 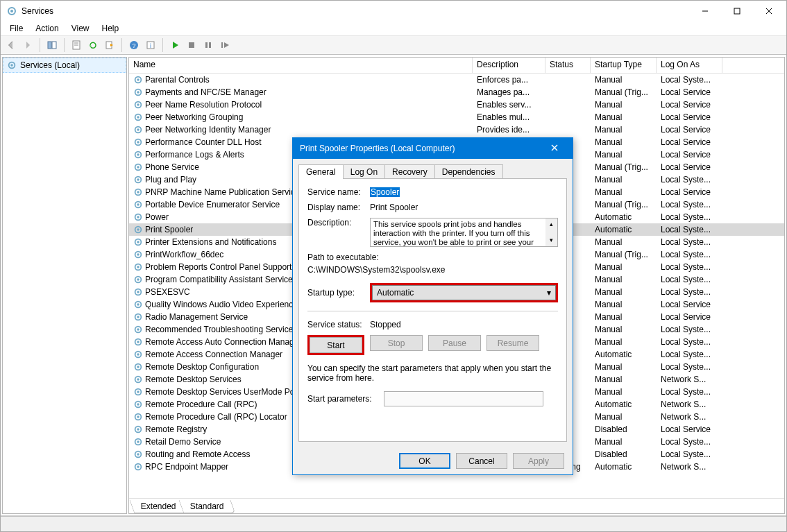 I want to click on col-logon: Log On As, so click(x=690, y=65).